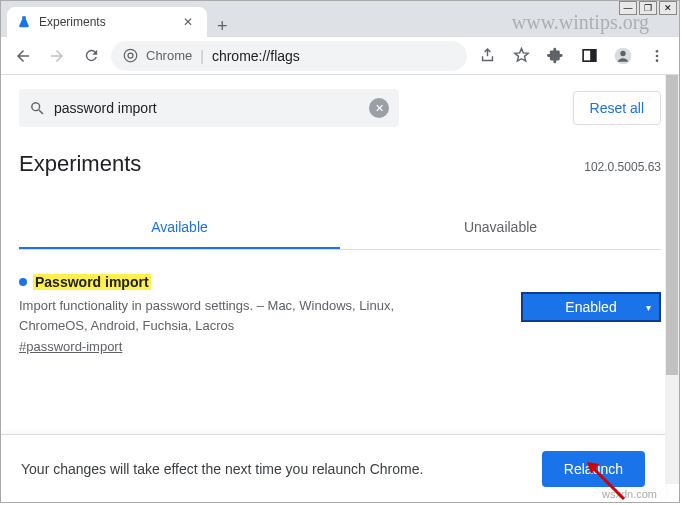  I want to click on chrome-logo-icon, so click(130, 56).